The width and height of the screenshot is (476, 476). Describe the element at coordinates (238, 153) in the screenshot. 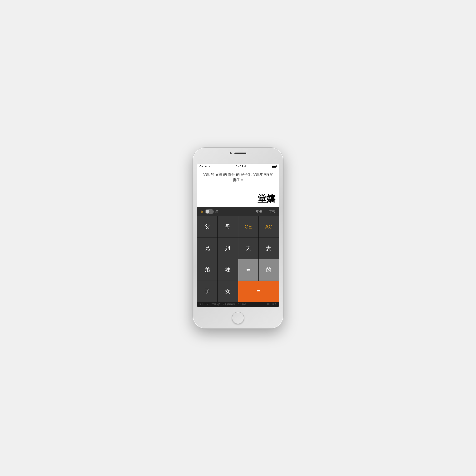

I see `phone-top-bar` at that location.